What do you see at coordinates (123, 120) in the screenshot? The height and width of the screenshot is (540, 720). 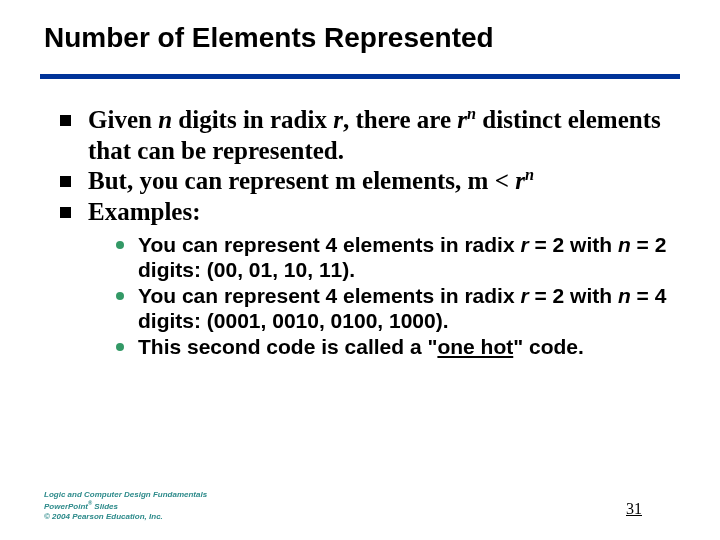 I see `text: Given` at bounding box center [123, 120].